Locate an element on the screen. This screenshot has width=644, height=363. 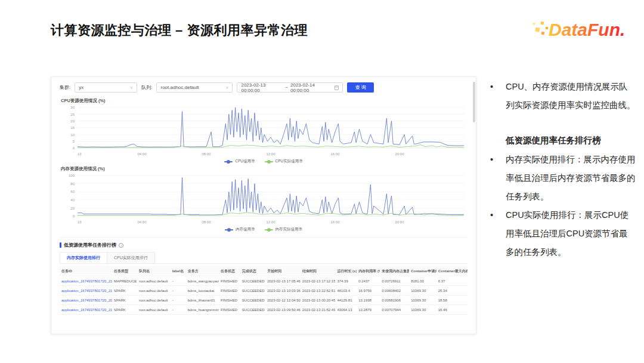
series-line is located at coordinates (271, 196).